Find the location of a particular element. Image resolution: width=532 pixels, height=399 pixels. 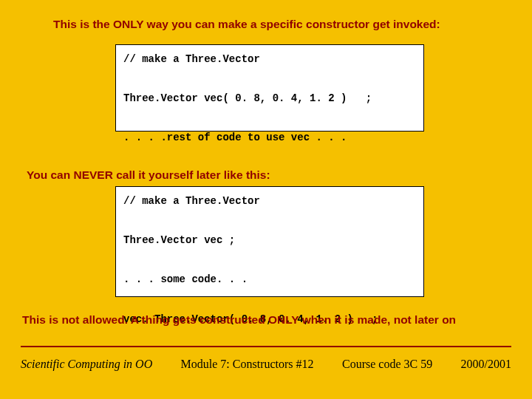

heading-never-call: You can NEVER call it yourself later lik… is located at coordinates (149, 175).